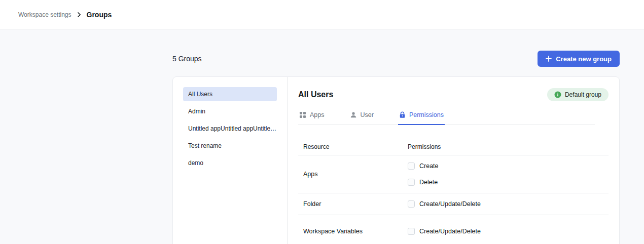 The height and width of the screenshot is (244, 644). Describe the element at coordinates (428, 182) in the screenshot. I see `permission-label: Delete` at that location.